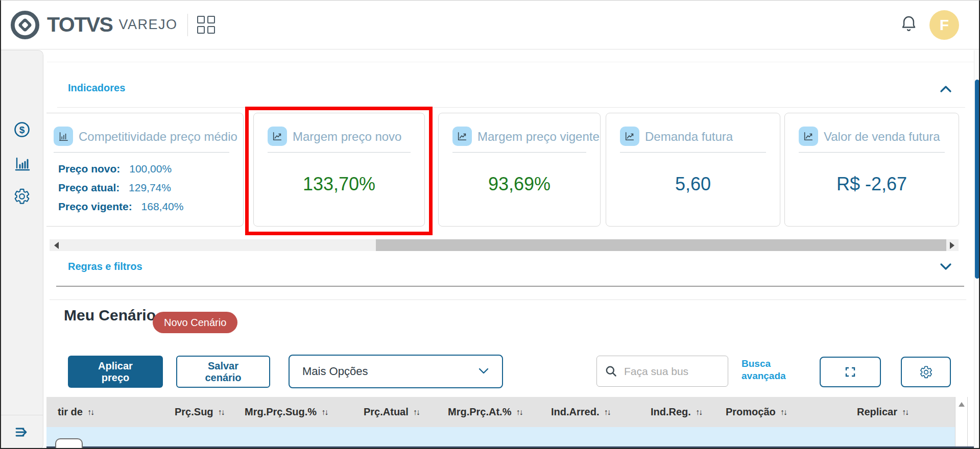  I want to click on page-scrollbar-thumb, so click(977, 179).